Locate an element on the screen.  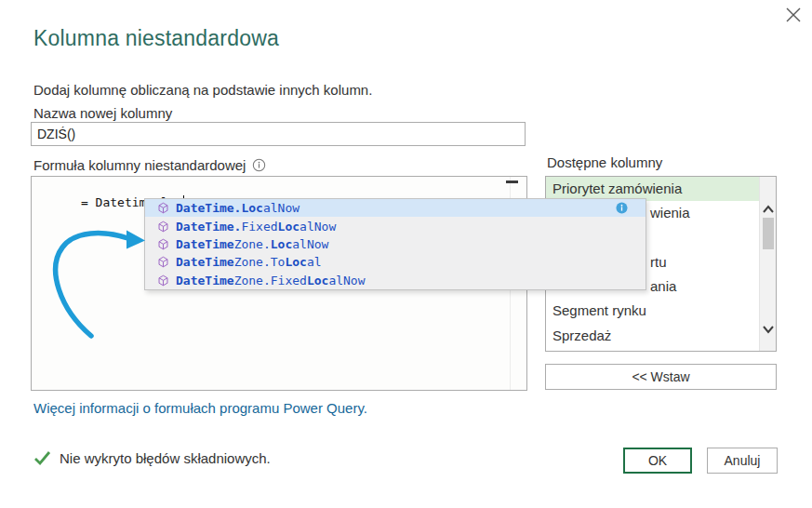
column-item: Sprzedaż is located at coordinates (653, 336).